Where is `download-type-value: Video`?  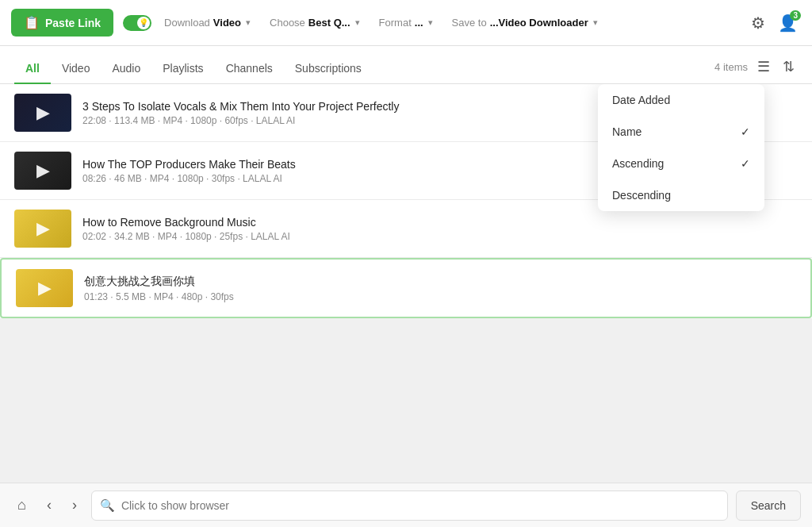 download-type-value: Video is located at coordinates (227, 22).